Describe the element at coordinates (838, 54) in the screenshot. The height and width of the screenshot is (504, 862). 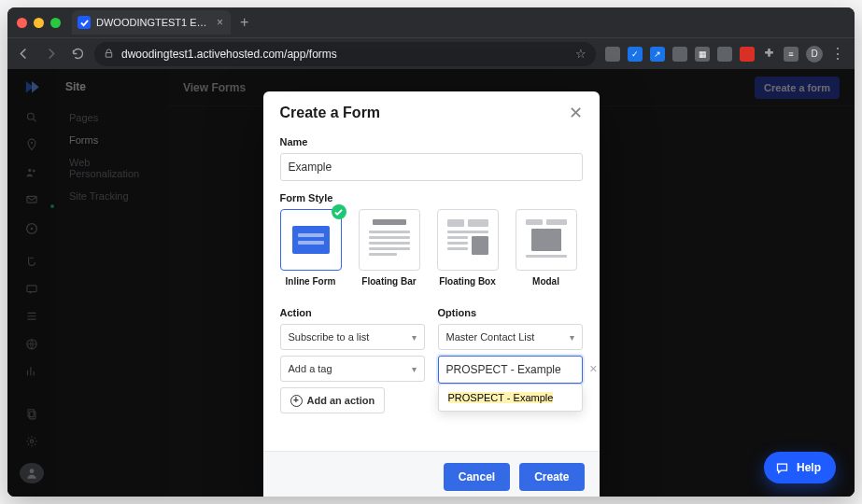
I see `browser-menu-icon: ⋮` at that location.